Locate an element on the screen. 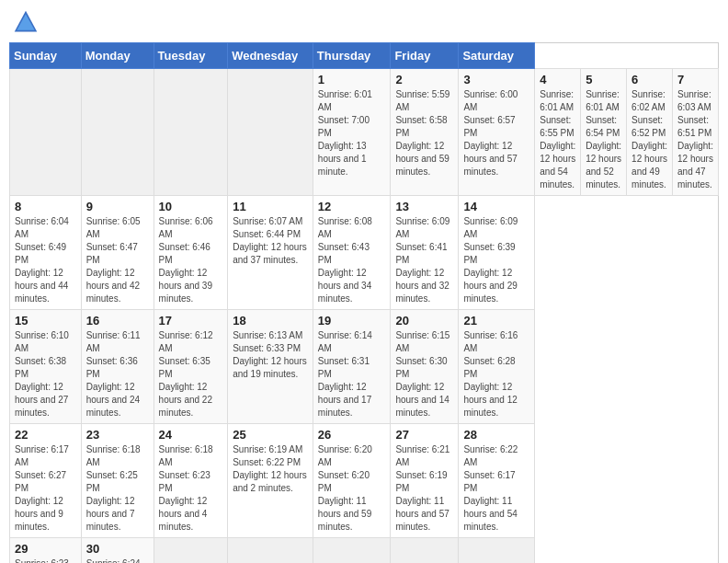  calendar-week-row: 29 Sunrise: 6:23 AM Sunset: 6:15 PM Dayl… is located at coordinates (364, 551).